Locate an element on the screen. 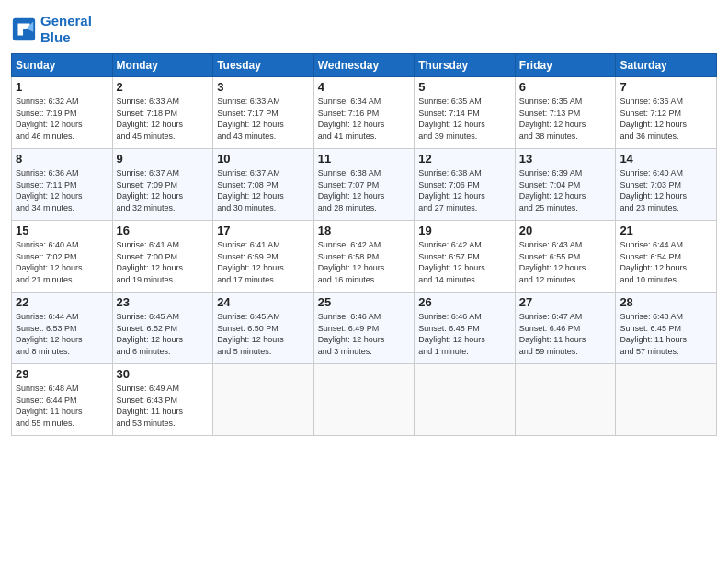  day-number: 1 is located at coordinates (63, 86).